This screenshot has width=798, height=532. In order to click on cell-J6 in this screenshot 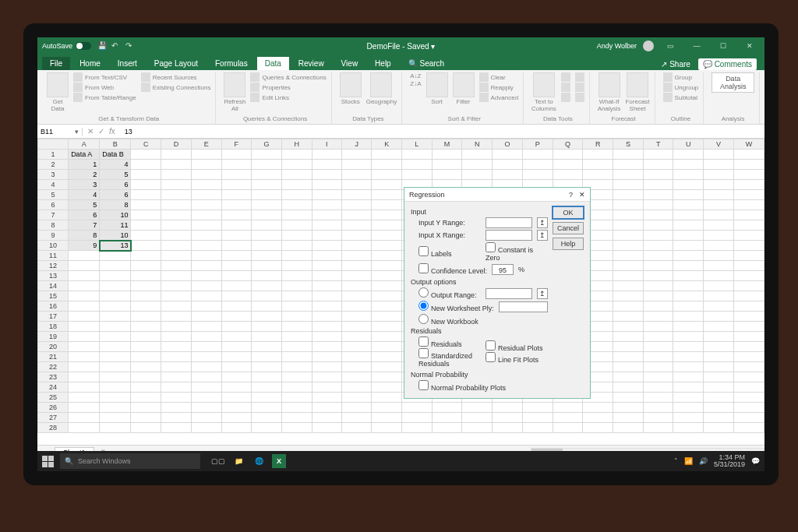, I will do `click(357, 206)`.